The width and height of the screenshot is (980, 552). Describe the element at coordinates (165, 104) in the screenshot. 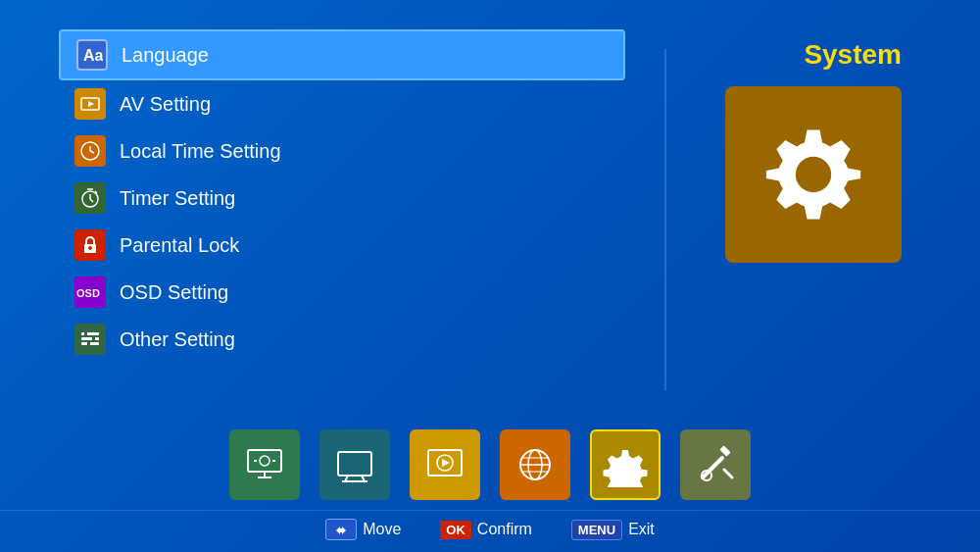

I see `av-label: AV Setting` at that location.